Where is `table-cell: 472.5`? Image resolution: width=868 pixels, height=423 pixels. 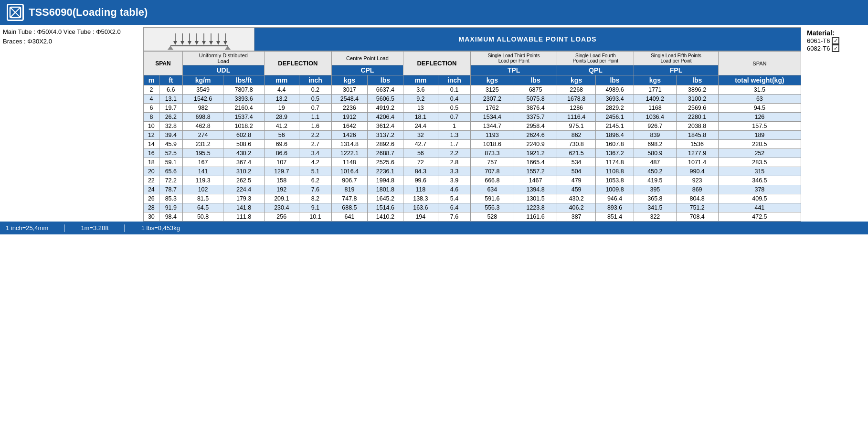 table-cell: 472.5 is located at coordinates (759, 217).